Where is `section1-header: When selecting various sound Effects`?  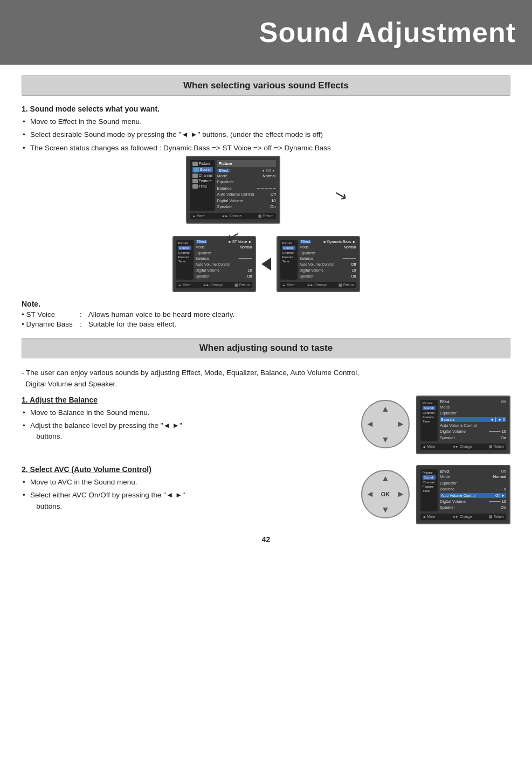 section1-header: When selecting various sound Effects is located at coordinates (266, 86).